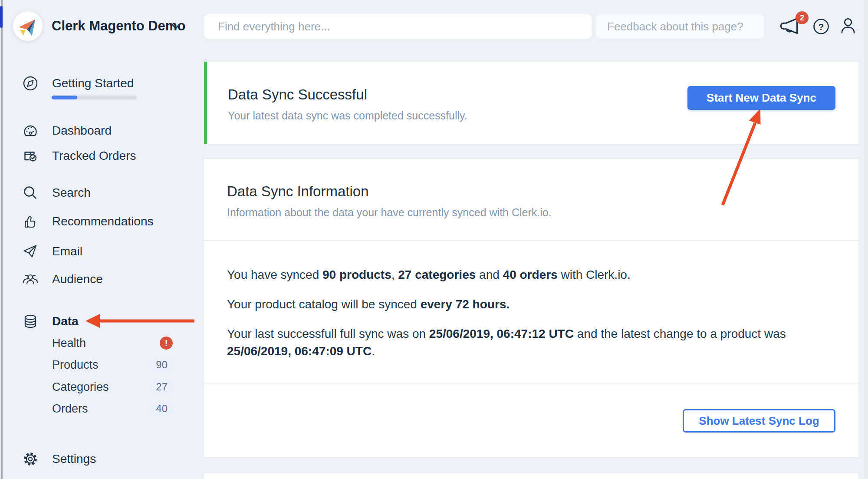 The width and height of the screenshot is (868, 479). I want to click on clerk-logo, so click(28, 26).